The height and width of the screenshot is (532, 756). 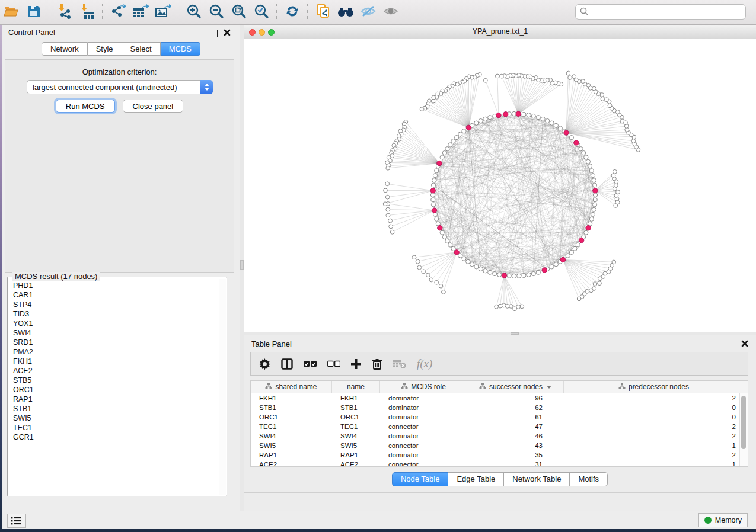 I want to click on cell-predecessor-nodes: 1, so click(x=654, y=464).